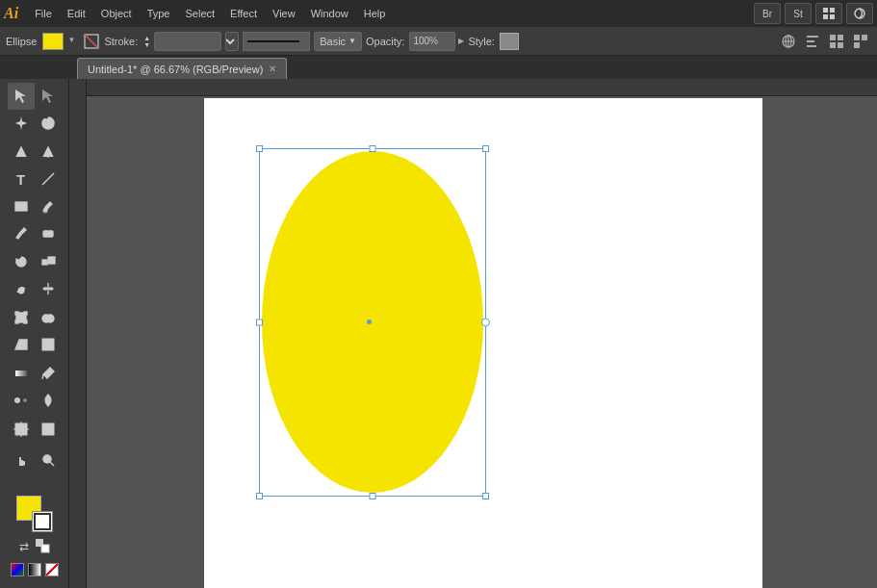 The width and height of the screenshot is (877, 588). Describe the element at coordinates (829, 13) in the screenshot. I see `workspace-grid-btn` at that location.